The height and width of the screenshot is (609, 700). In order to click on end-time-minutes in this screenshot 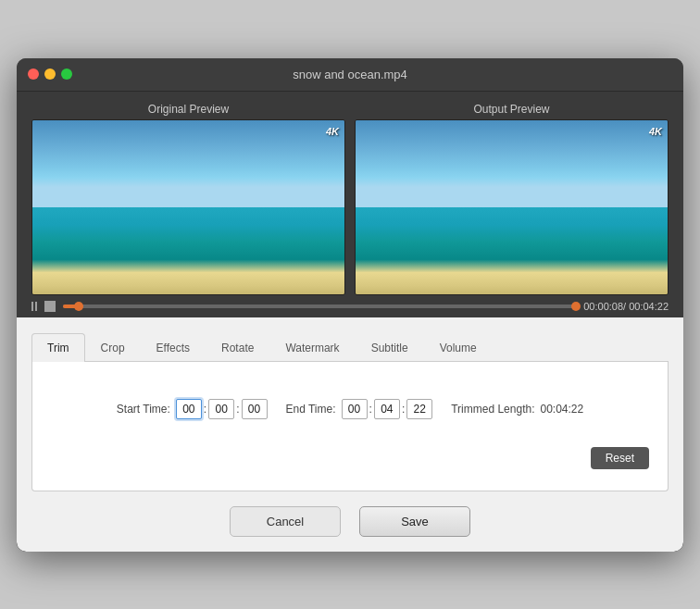, I will do `click(387, 409)`.